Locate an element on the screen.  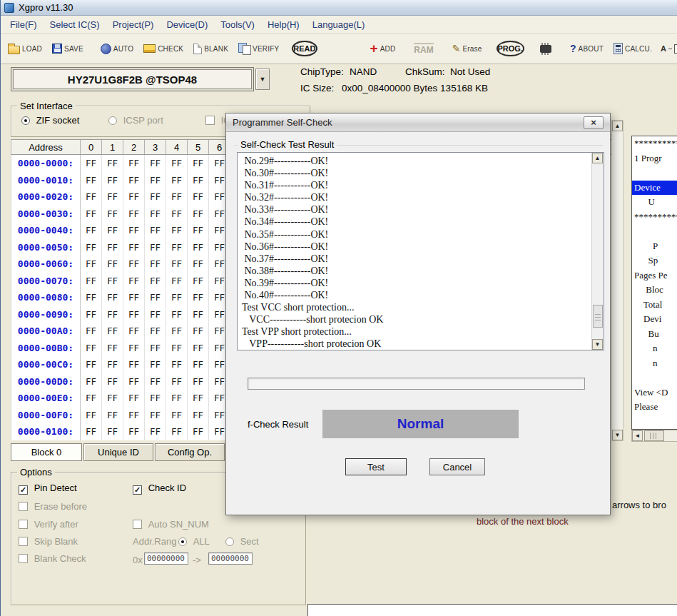
load-button: LOAD is located at coordinates (25, 49).